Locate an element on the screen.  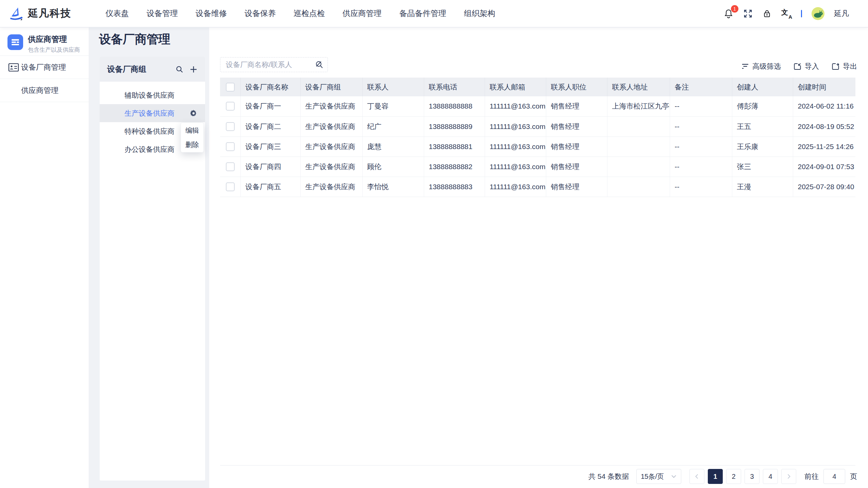
table-cell: 李怡悦 is located at coordinates (393, 186).